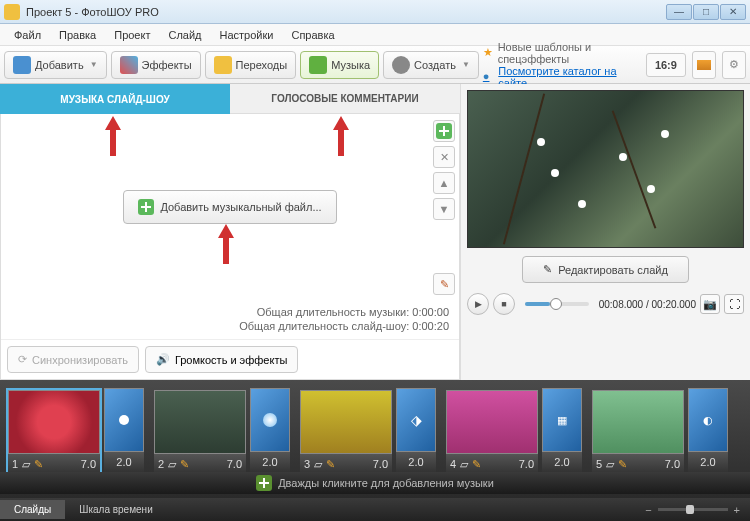 The image size is (750, 521). I want to click on snapshot-button: 📷, so click(710, 304).